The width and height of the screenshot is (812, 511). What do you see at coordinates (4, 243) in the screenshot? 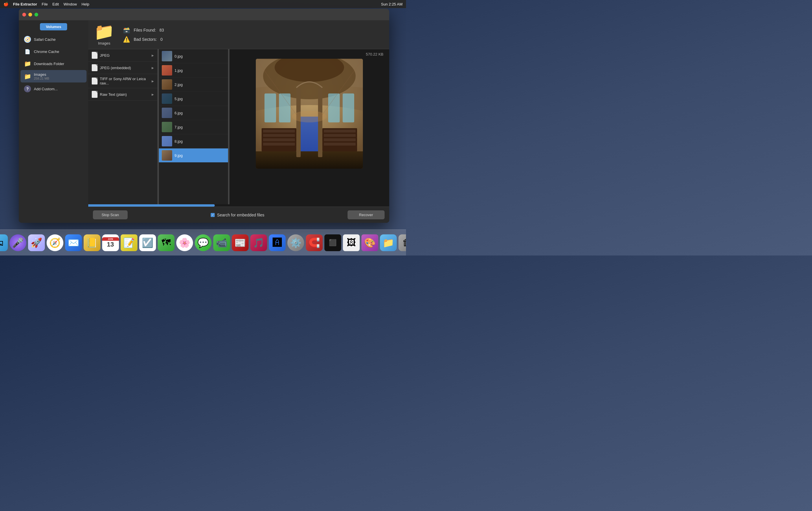
I see `dock-finder: 🗂` at bounding box center [4, 243].